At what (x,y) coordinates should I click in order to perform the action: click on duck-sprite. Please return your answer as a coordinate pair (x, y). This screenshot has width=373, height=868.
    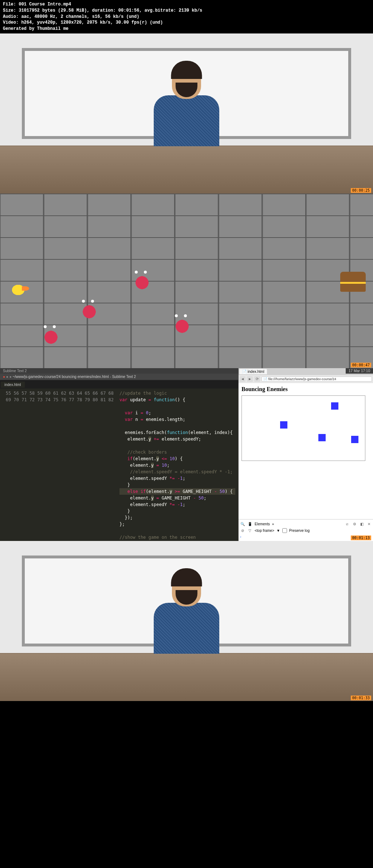
    Looking at the image, I should click on (18, 290).